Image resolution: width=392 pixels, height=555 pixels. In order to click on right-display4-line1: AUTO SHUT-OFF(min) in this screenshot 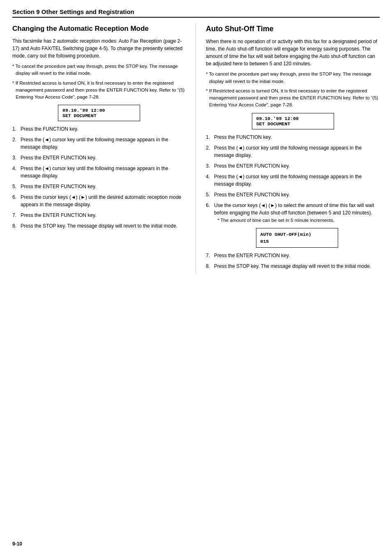, I will do `click(286, 234)`.